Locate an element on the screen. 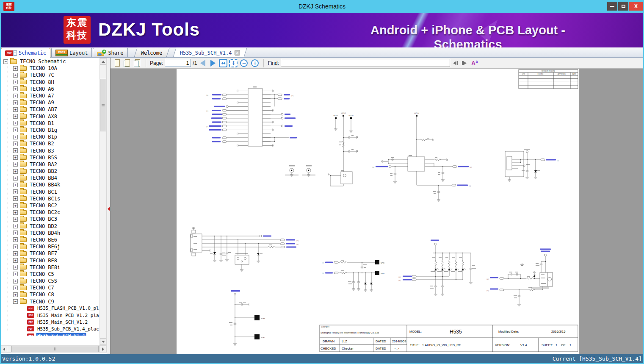  tree-item: + TECNO BE6 is located at coordinates (50, 240).